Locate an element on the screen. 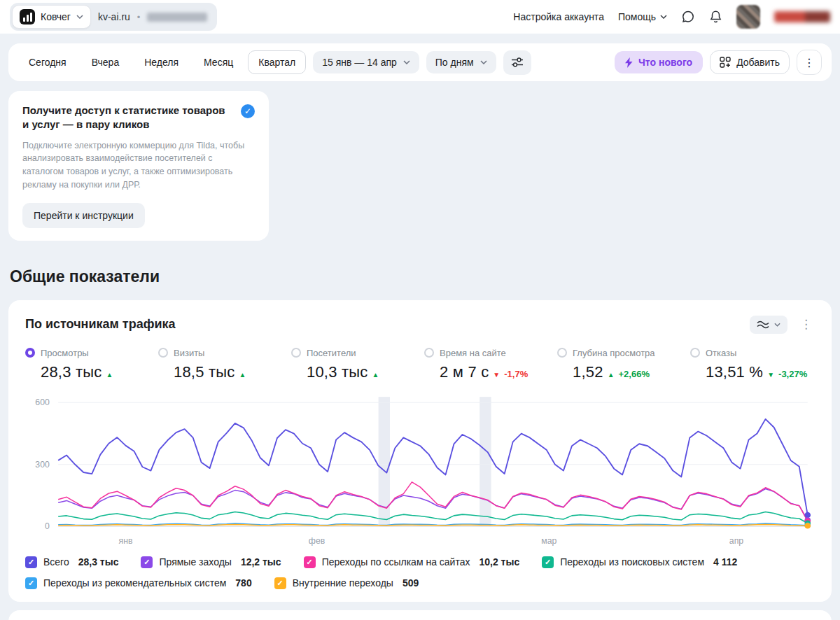 The width and height of the screenshot is (840, 620). svg-text: фев is located at coordinates (316, 540).